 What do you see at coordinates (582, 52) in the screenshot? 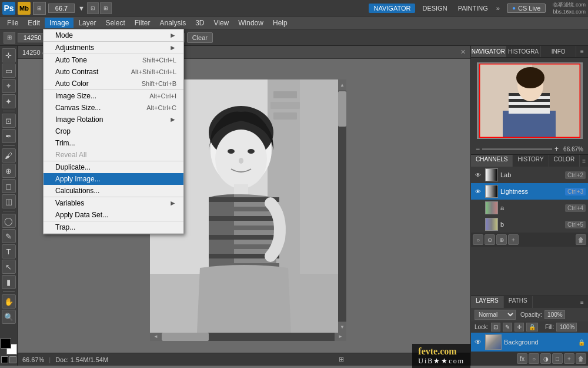
I see `panel-menu-icon: ≡` at bounding box center [582, 52].